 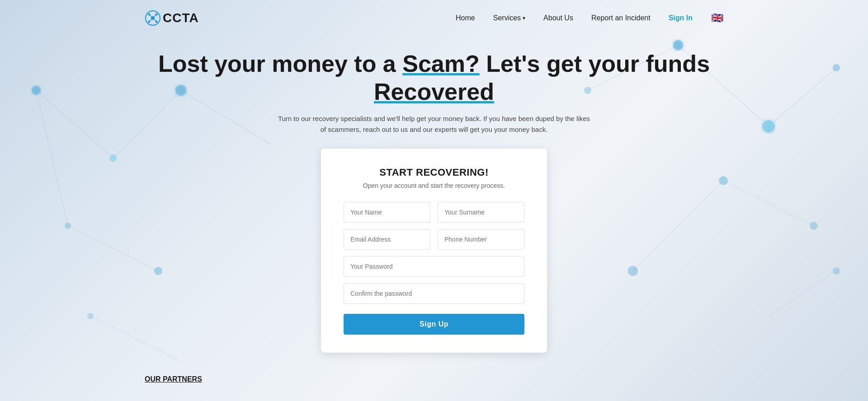 What do you see at coordinates (717, 18) in the screenshot?
I see `language-selector: 🇬🇧` at bounding box center [717, 18].